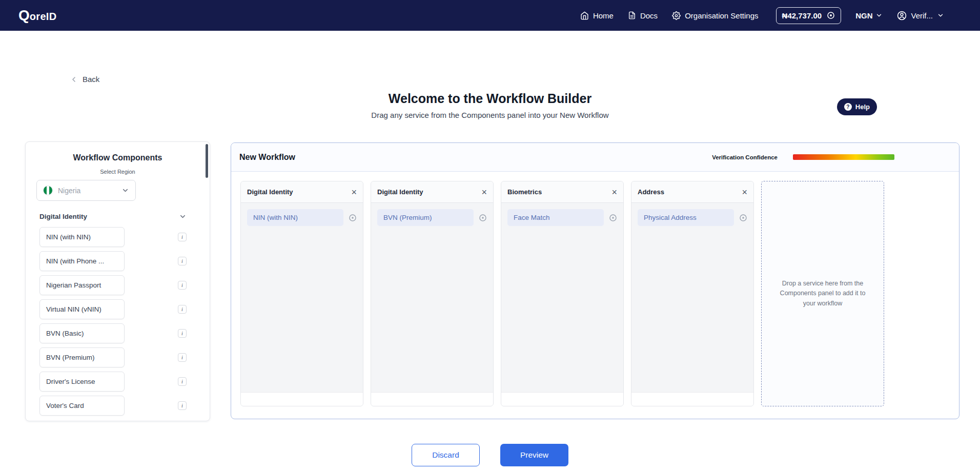 The width and height of the screenshot is (980, 472). What do you see at coordinates (74, 310) in the screenshot?
I see `component-item-label: Virtual NIN (vNIN)` at bounding box center [74, 310].